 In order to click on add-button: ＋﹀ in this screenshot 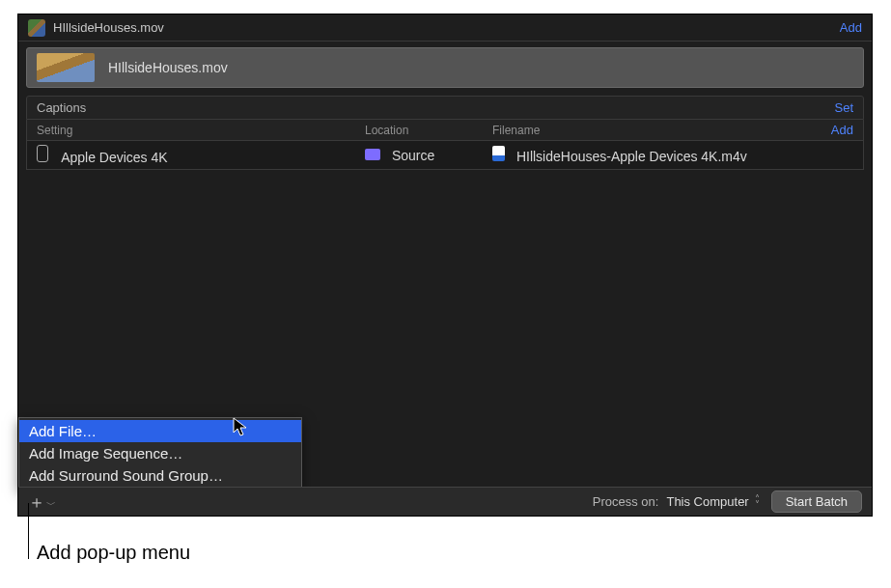, I will do `click(42, 502)`.